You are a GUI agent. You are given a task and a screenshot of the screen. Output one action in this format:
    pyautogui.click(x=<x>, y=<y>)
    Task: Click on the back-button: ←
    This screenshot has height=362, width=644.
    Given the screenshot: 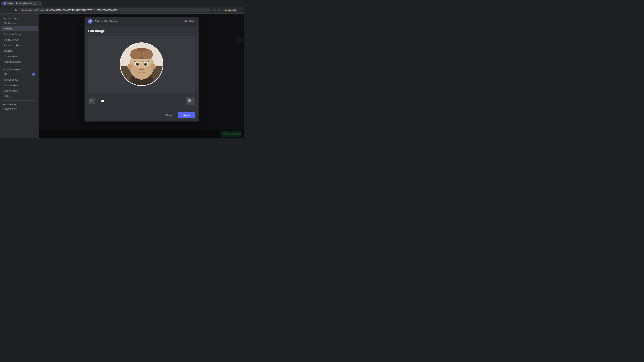 What is the action you would take?
    pyautogui.click(x=4, y=10)
    